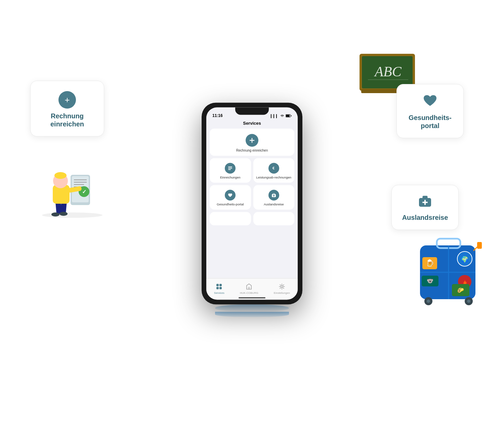  What do you see at coordinates (230, 197) in the screenshot?
I see `card-gesundheitsportal: Gesundheits-portal` at bounding box center [230, 197].